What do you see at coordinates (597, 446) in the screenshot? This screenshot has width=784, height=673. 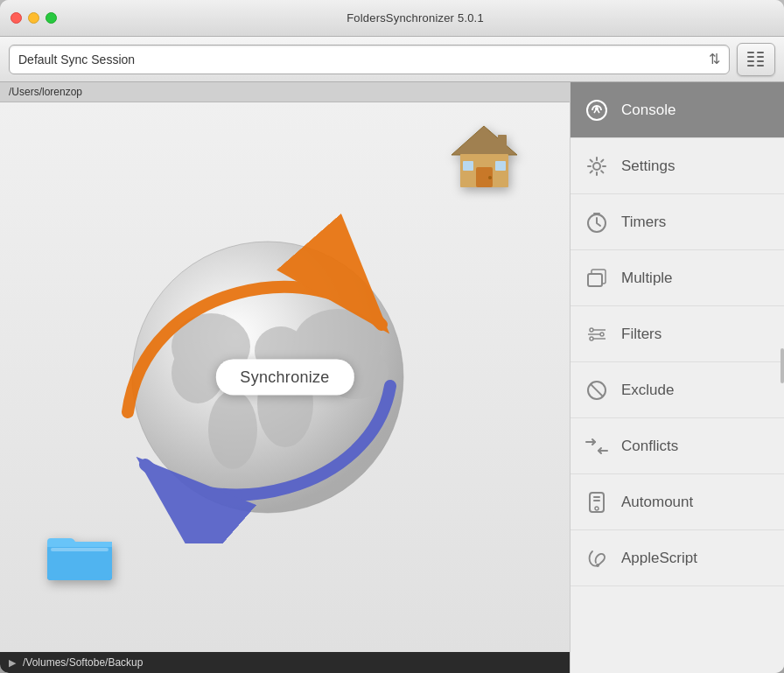 I see `conflicts-icon` at bounding box center [597, 446].